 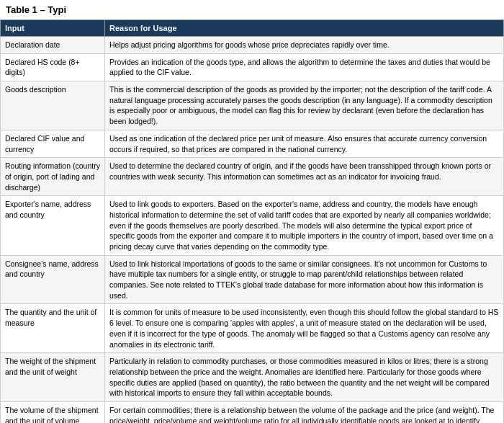 What do you see at coordinates (53, 280) in the screenshot?
I see `cell-input: Consignee's name, address and country` at bounding box center [53, 280].